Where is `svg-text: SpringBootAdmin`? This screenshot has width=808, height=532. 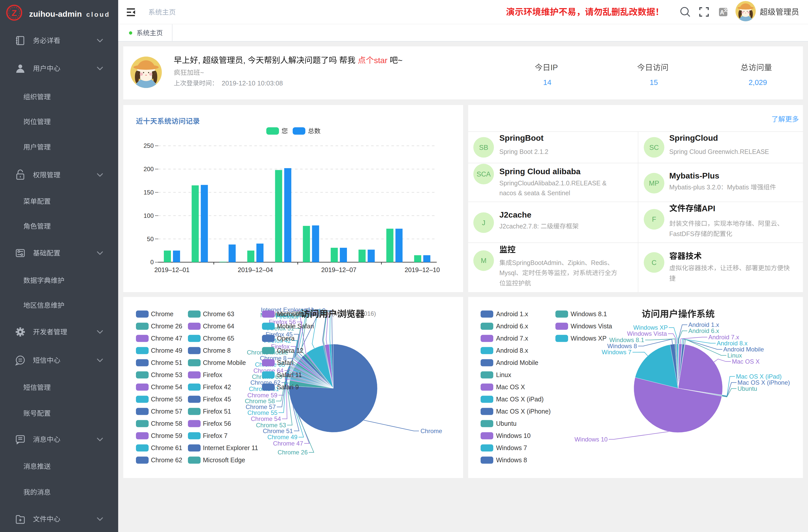 svg-text: SpringBootAdmin is located at coordinates (537, 263).